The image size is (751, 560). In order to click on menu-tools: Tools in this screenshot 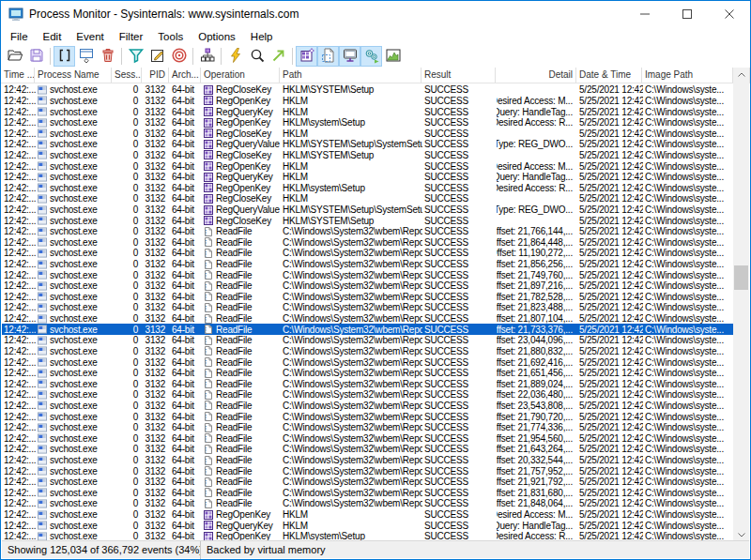, I will do `click(171, 37)`.